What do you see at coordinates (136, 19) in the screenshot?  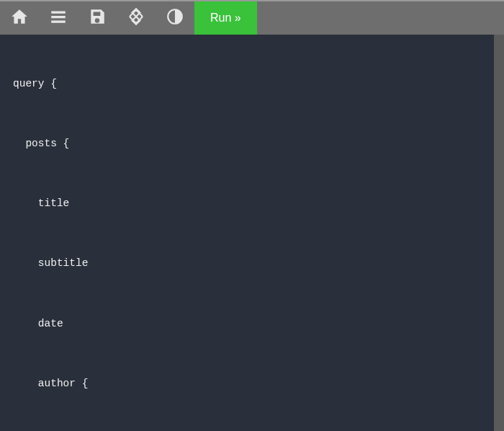 I see `rotate-icon` at bounding box center [136, 19].